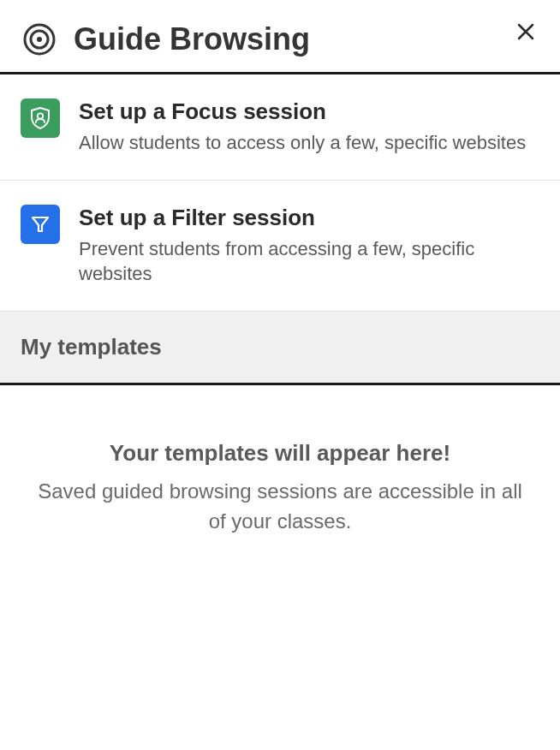 The width and height of the screenshot is (560, 750). Describe the element at coordinates (280, 348) in the screenshot. I see `templates-section-title: My templates` at that location.